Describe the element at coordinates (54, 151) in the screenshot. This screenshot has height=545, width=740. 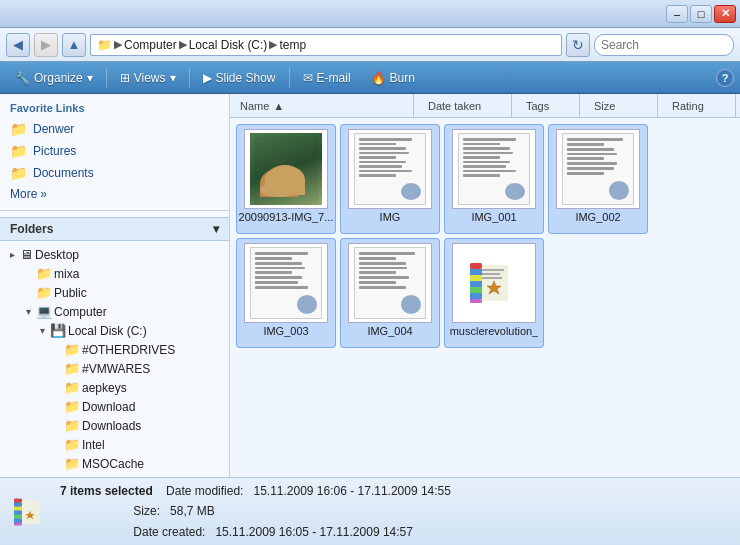
I see `pictures-label: Pictures` at that location.